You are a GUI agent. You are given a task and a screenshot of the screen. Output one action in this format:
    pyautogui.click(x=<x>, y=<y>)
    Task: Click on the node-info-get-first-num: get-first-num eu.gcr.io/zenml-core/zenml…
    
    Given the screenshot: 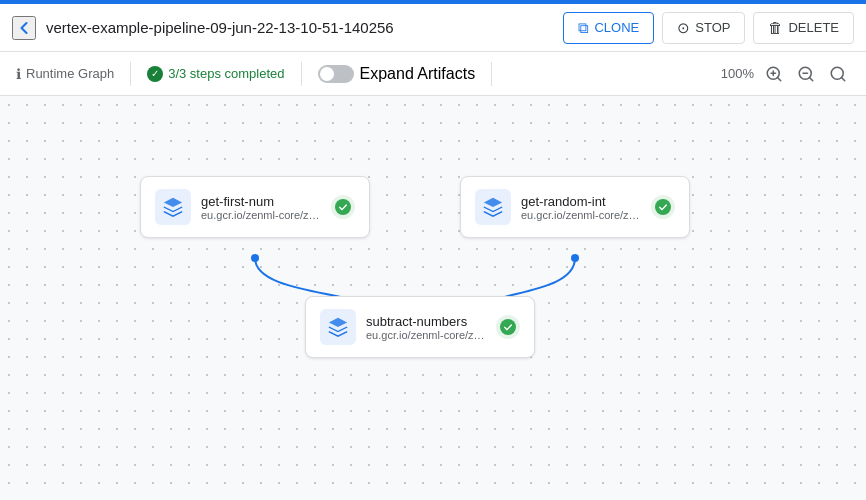 What is the action you would take?
    pyautogui.click(x=261, y=208)
    